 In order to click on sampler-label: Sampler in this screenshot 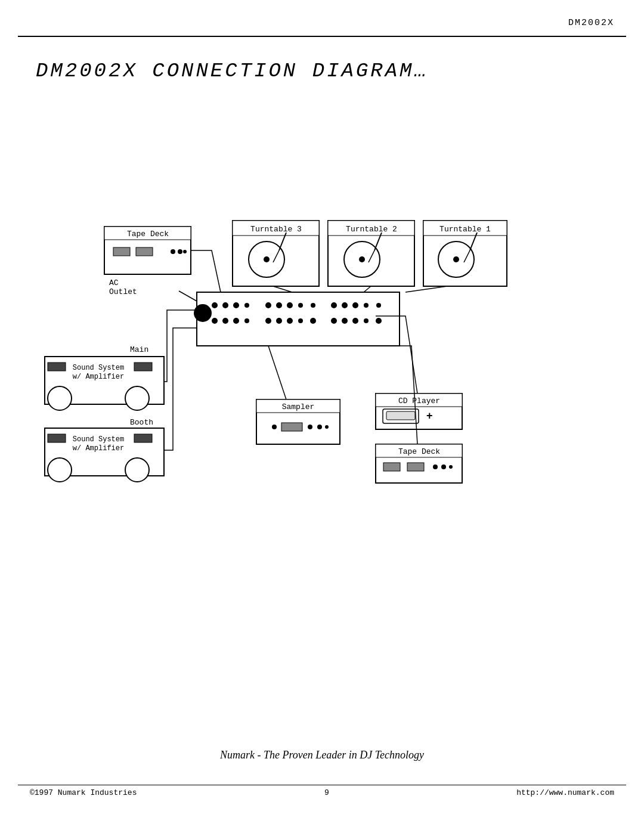, I will do `click(298, 407)`.